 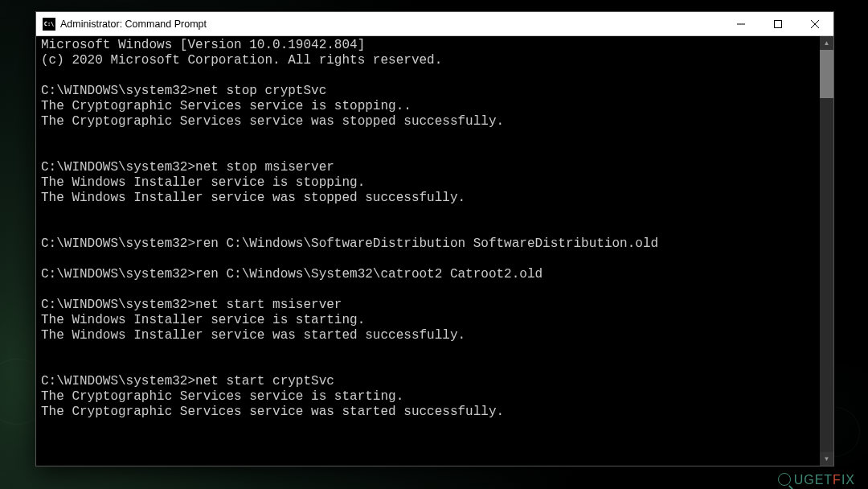 I want to click on terminal-line: C:\WINDOWS\system32>ren C:\Windows\Syste…, so click(x=435, y=275).